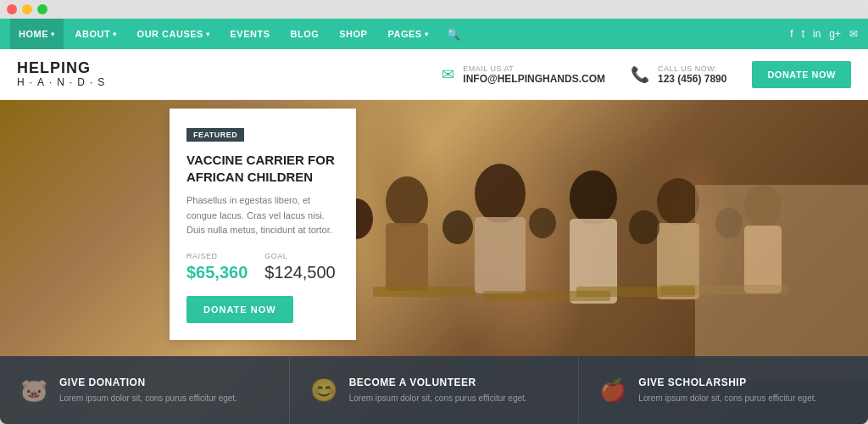  Describe the element at coordinates (646, 75) in the screenshot. I see `header-contact: ✉ EMAIL US AT INFO@HELPINGHANDS.COM 📞 CA…` at that location.